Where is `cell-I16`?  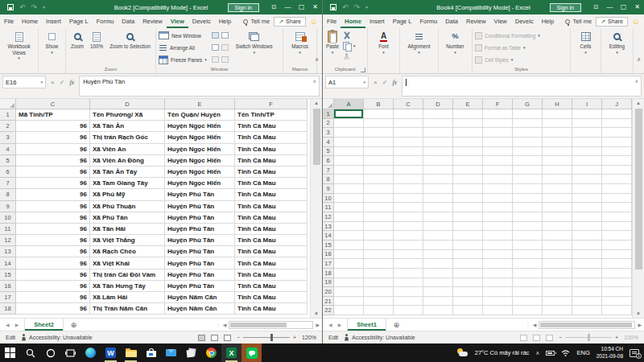 cell-I16 is located at coordinates (588, 255).